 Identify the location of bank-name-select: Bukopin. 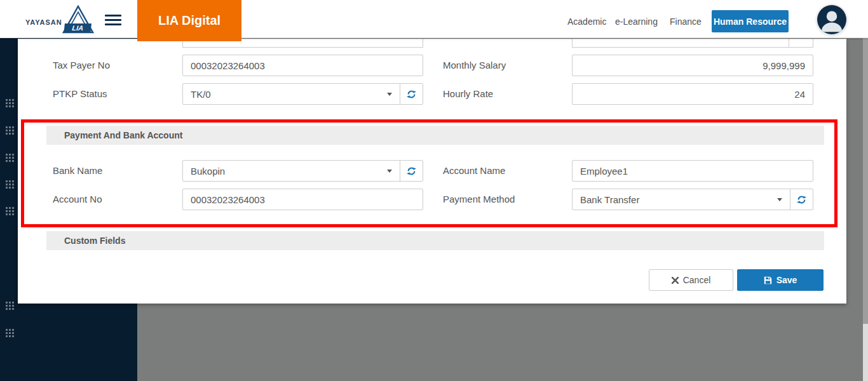
(291, 171).